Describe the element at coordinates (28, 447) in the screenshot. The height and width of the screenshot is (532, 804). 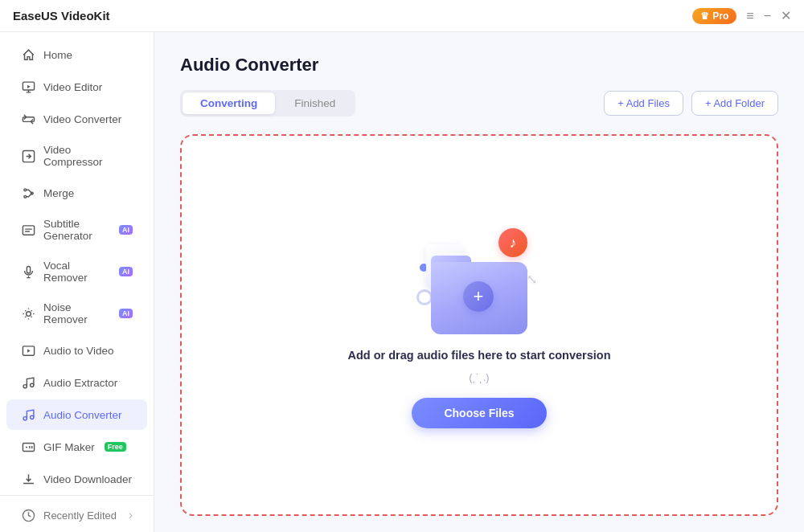
I see `gif-maker-icon` at that location.